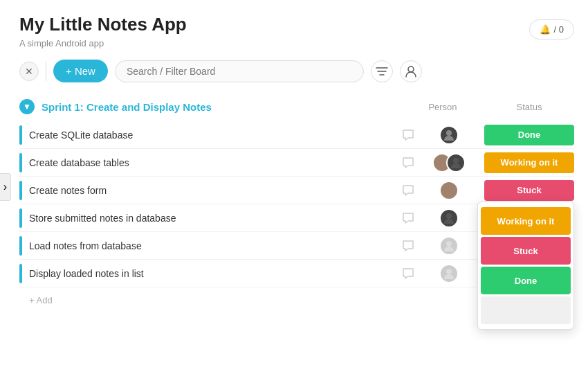 Image resolution: width=588 pixels, height=374 pixels. What do you see at coordinates (297, 190) in the screenshot?
I see `table-row: Create notes form Stuck Working on it St…` at bounding box center [297, 190].